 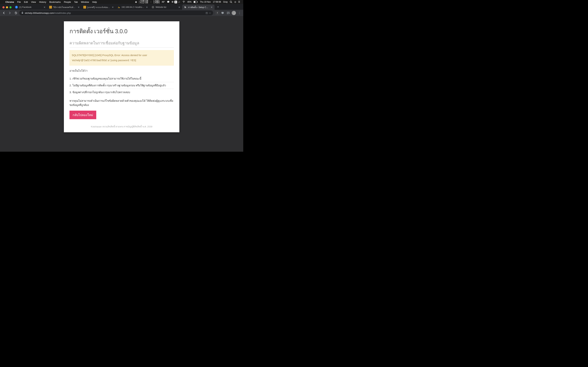 I want to click on time: 17:56:56, so click(x=217, y=2).